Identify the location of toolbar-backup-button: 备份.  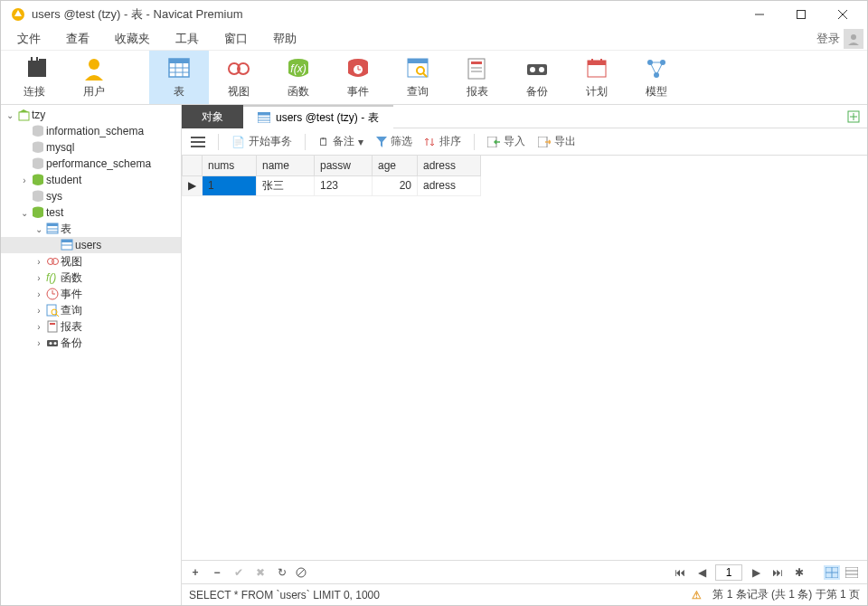
(537, 78).